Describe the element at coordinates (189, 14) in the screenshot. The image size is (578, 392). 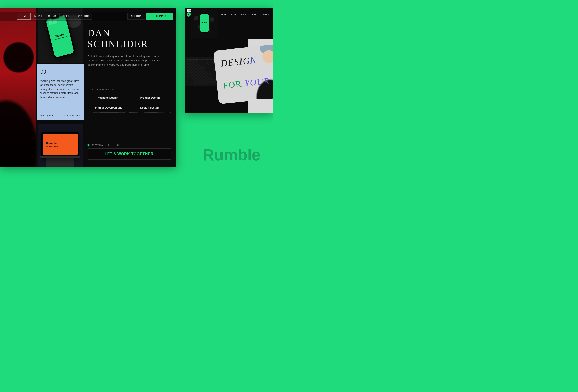
I see `brand-badge-icon: R` at that location.